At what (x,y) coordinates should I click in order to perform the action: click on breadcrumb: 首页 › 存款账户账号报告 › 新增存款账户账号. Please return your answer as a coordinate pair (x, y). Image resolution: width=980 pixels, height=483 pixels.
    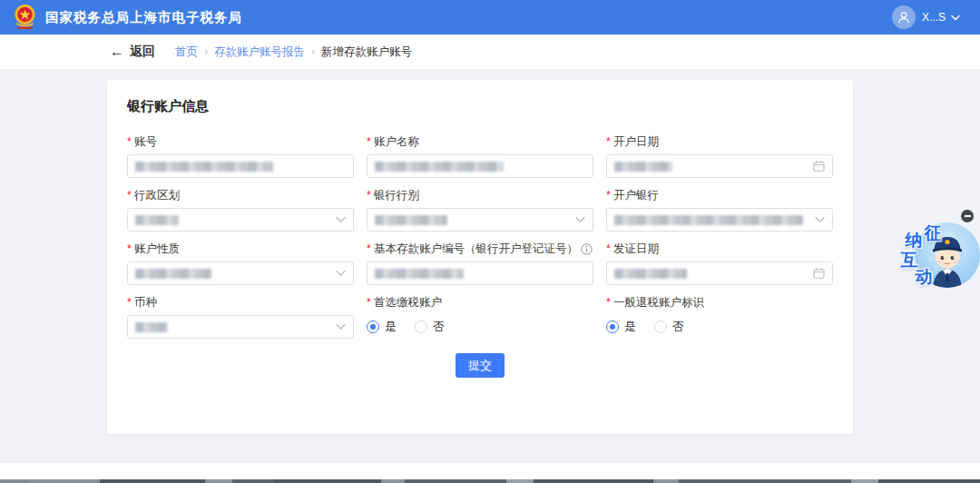
    Looking at the image, I should click on (294, 53).